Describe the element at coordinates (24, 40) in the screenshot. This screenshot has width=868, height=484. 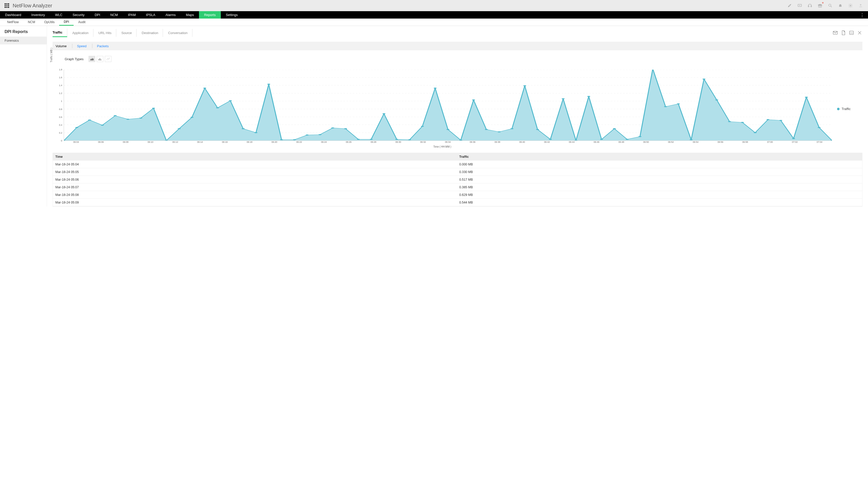
I see `sidebar-item-forensics: Forensics` at that location.